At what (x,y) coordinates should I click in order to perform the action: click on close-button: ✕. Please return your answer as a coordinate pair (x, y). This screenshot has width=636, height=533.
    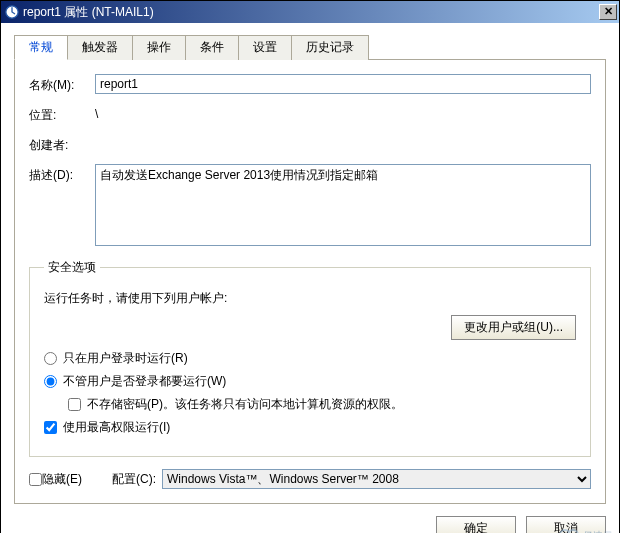
    Looking at the image, I should click on (608, 12).